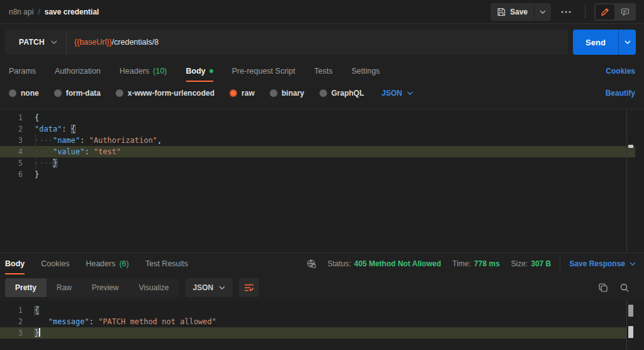 The image size is (644, 350). Describe the element at coordinates (627, 42) in the screenshot. I see `send-options-dropdown` at that location.